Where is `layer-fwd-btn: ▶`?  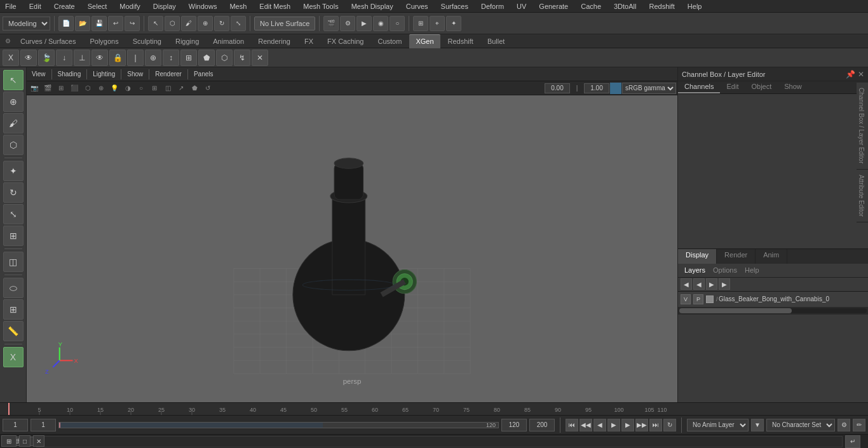
layer-fwd-btn: ▶ is located at coordinates (712, 284).